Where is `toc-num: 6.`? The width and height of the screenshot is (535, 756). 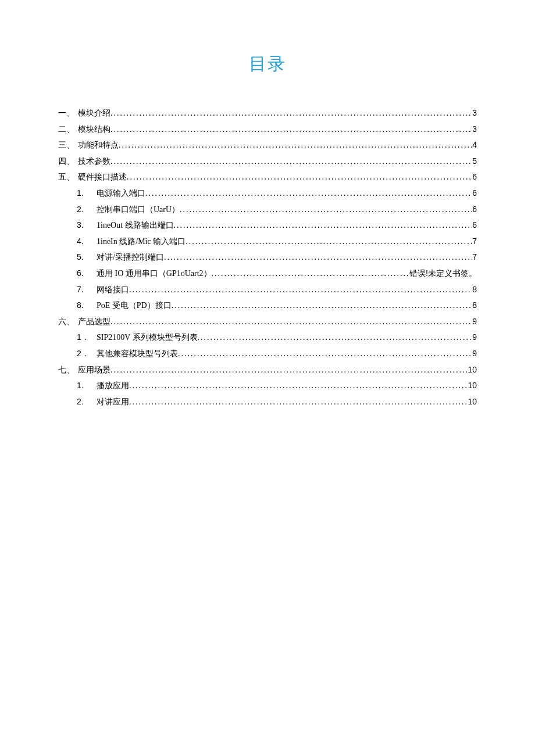
toc-num: 6. is located at coordinates (85, 273).